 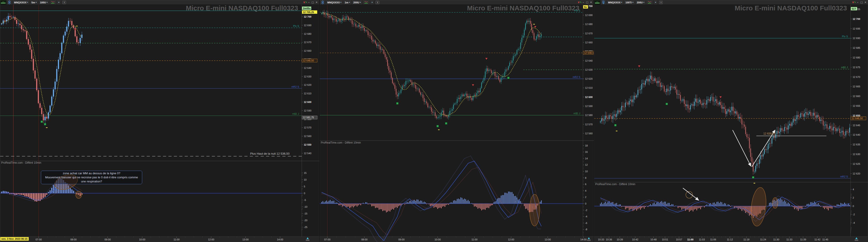 I want to click on svg-text: 12 620, so click(x=308, y=85).